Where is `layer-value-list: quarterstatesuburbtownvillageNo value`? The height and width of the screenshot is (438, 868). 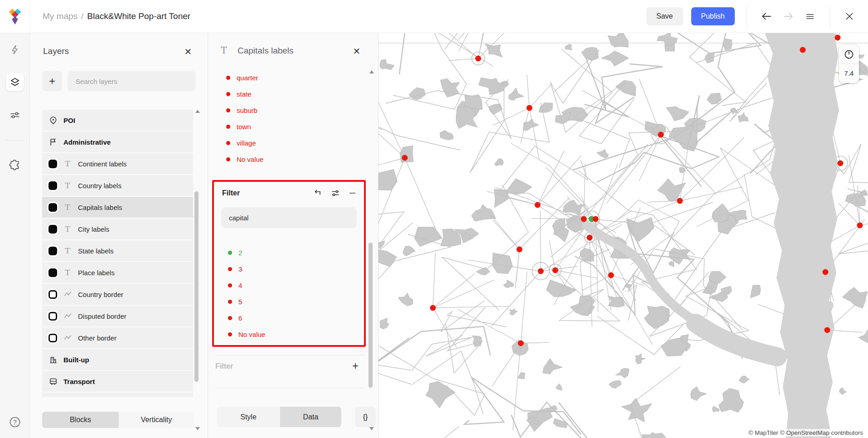
layer-value-list: quarterstatesuburbtownvillageNo value is located at coordinates (245, 118).